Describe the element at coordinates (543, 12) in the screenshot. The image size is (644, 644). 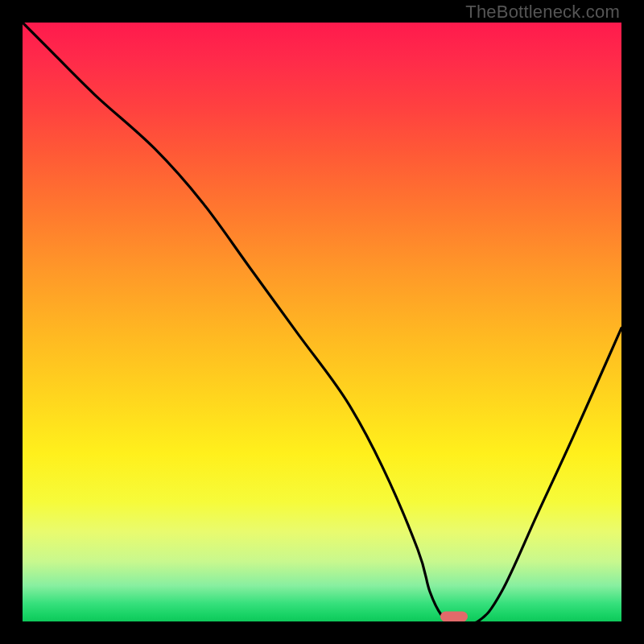
I see `watermark-text: TheBottleneck.com` at that location.